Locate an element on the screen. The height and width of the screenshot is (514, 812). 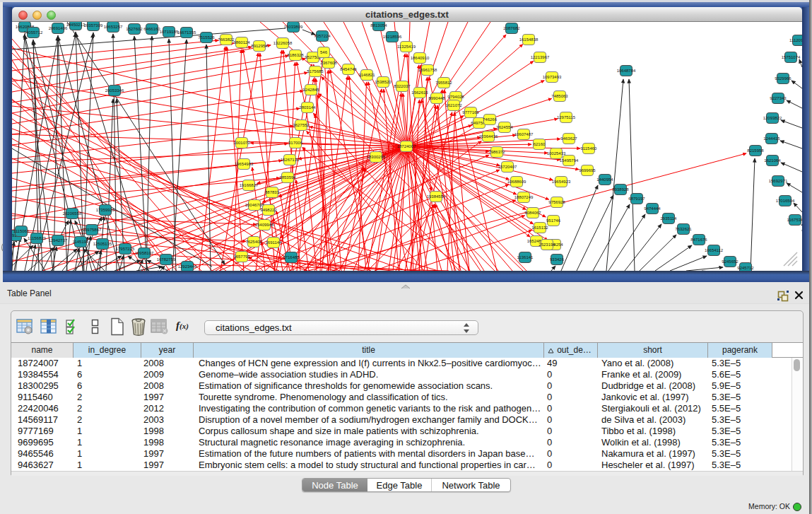
svg-text: 19218596 is located at coordinates (393, 37).